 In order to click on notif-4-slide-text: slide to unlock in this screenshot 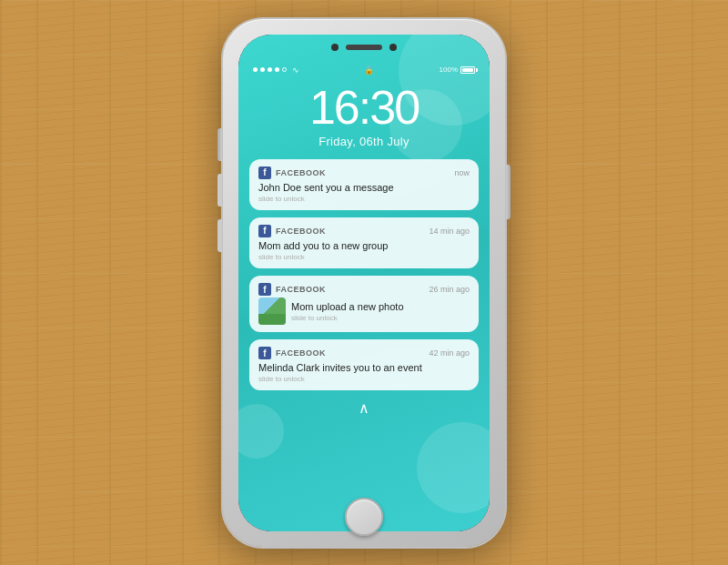, I will do `click(364, 378)`.